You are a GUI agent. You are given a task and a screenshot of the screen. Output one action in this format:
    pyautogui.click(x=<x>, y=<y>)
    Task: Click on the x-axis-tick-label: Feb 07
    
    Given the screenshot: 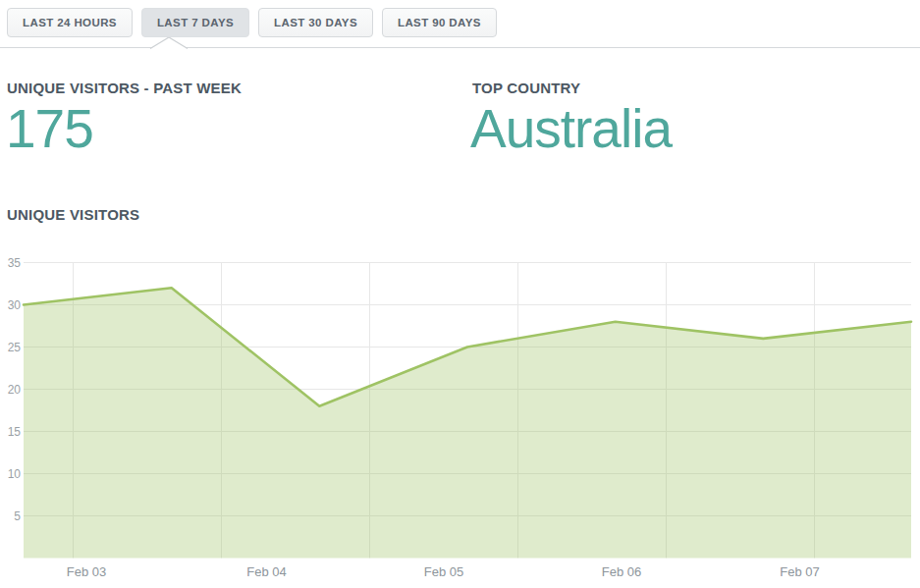 What is the action you would take?
    pyautogui.click(x=799, y=571)
    